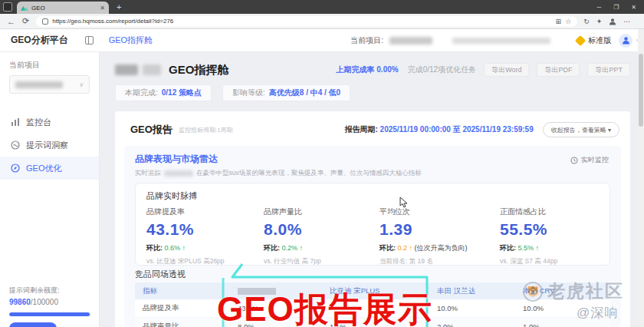  What do you see at coordinates (44, 169) in the screenshot?
I see `sidebar-item-label: GEO优化` at bounding box center [44, 169].